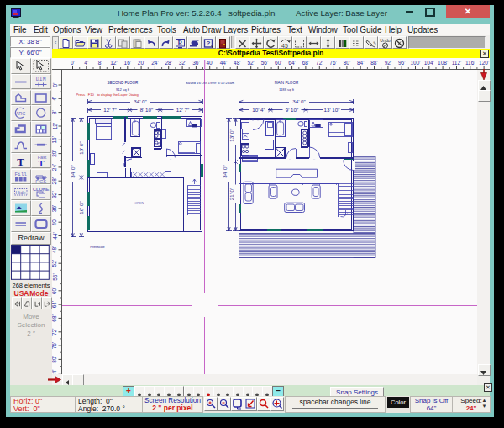 The height and width of the screenshot is (428, 504). Describe the element at coordinates (97, 247) in the screenshot. I see `svg-text: PrintScale` at that location.